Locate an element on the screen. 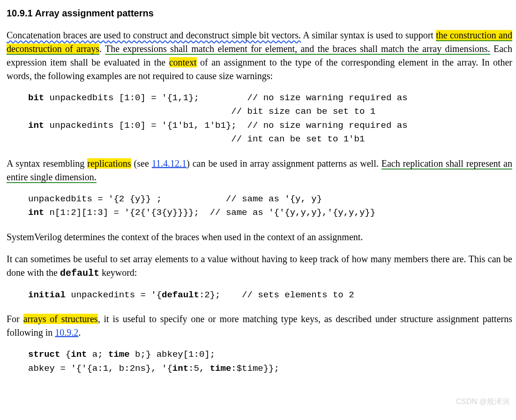 This screenshot has width=516, height=420. section-heading: 10.9.1 Array assignment patterns is located at coordinates (260, 13).